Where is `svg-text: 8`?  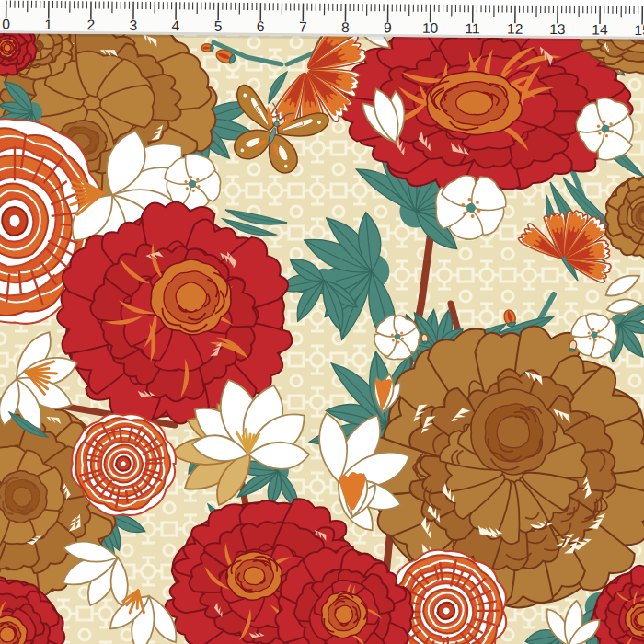 svg-text: 8 is located at coordinates (346, 28).